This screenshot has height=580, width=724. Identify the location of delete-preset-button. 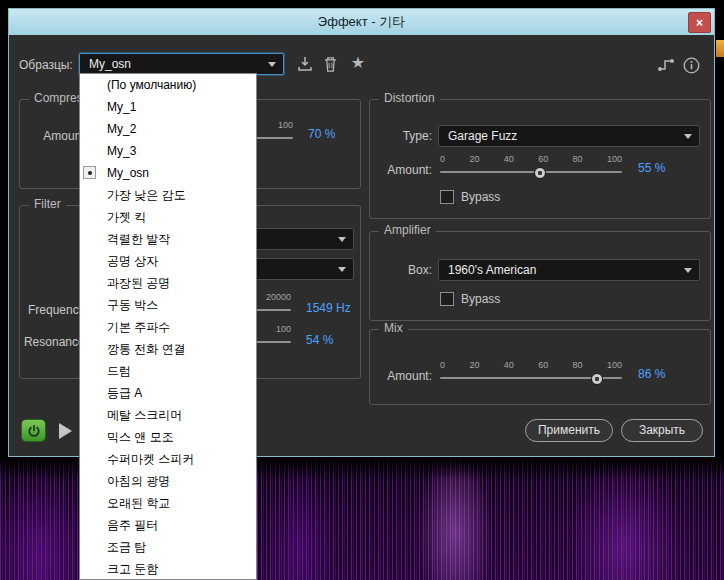
(330, 64).